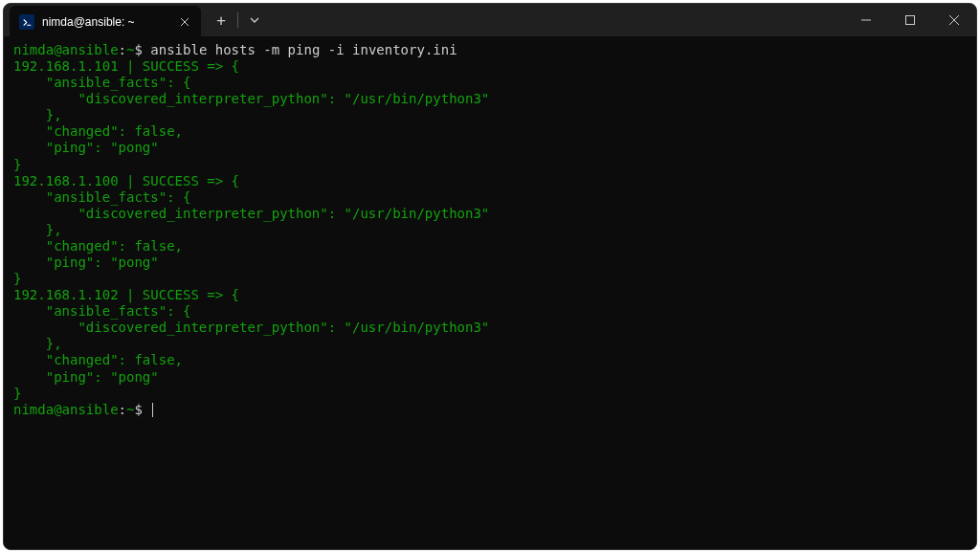 This screenshot has width=980, height=553. Describe the element at coordinates (255, 20) in the screenshot. I see `tab-dropdown-button` at that location.